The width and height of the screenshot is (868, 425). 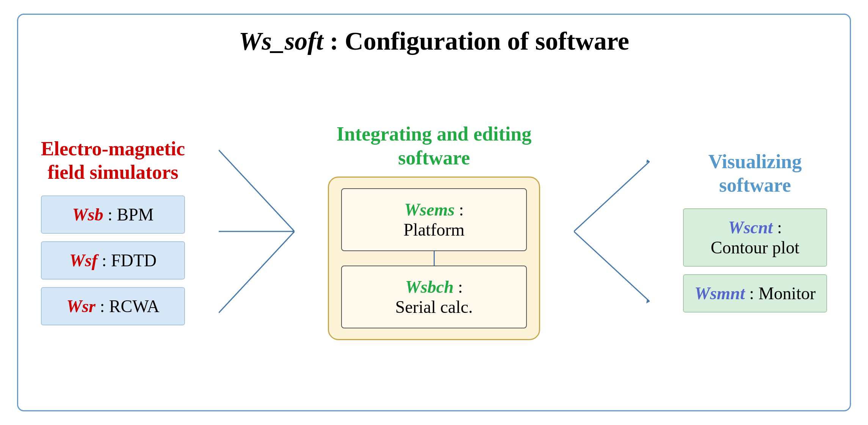 What do you see at coordinates (719, 293) in the screenshot?
I see `wsmnt-name: Wsmnt` at bounding box center [719, 293].